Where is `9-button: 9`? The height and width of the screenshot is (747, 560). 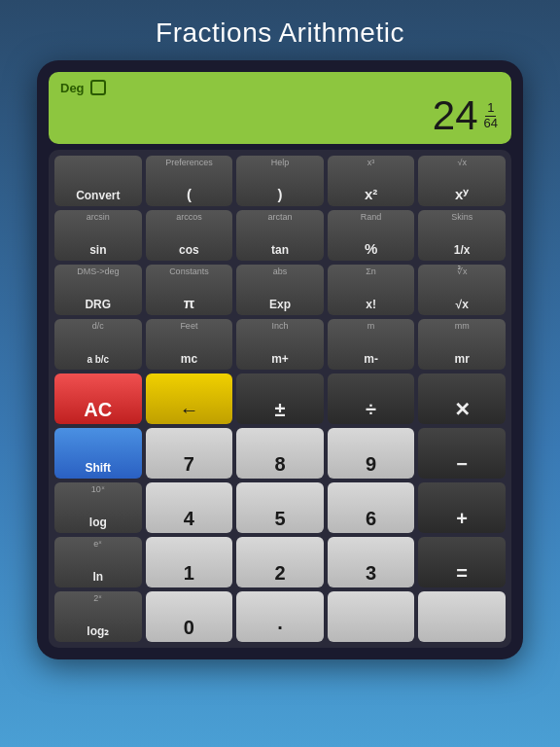 9-button: 9 is located at coordinates (371, 453).